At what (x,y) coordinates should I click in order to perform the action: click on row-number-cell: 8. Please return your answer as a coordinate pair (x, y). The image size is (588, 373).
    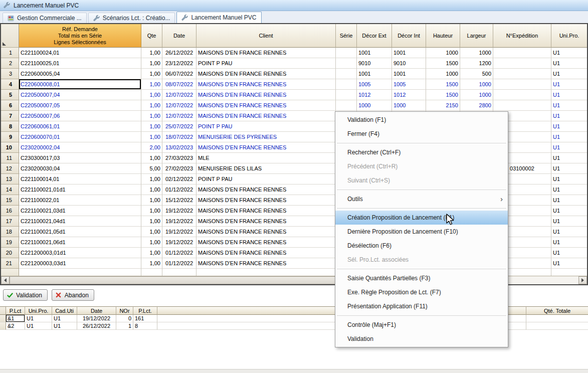
    Looking at the image, I should click on (10, 126).